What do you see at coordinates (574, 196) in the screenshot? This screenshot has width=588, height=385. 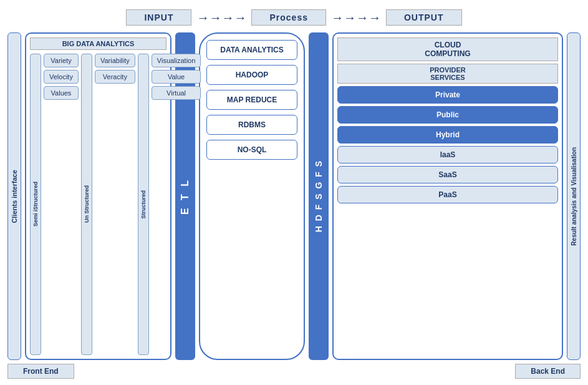 I see `result-bar: Result analysis and Visualisation` at bounding box center [574, 196].